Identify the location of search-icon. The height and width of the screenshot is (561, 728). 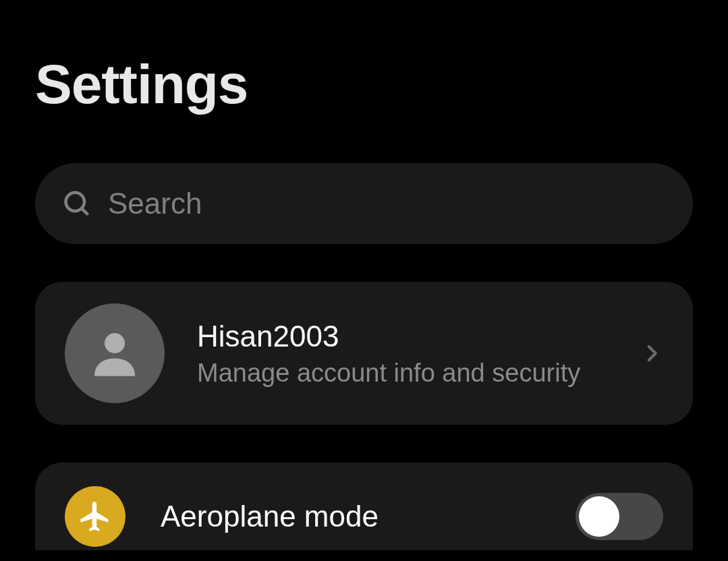
(77, 204).